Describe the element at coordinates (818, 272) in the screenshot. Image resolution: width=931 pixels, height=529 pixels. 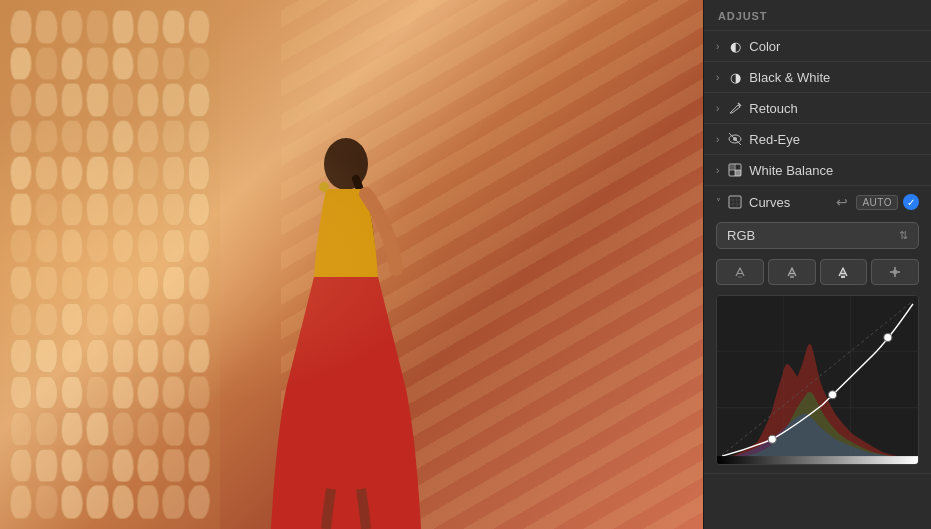
I see `eyedropper-bar` at that location.